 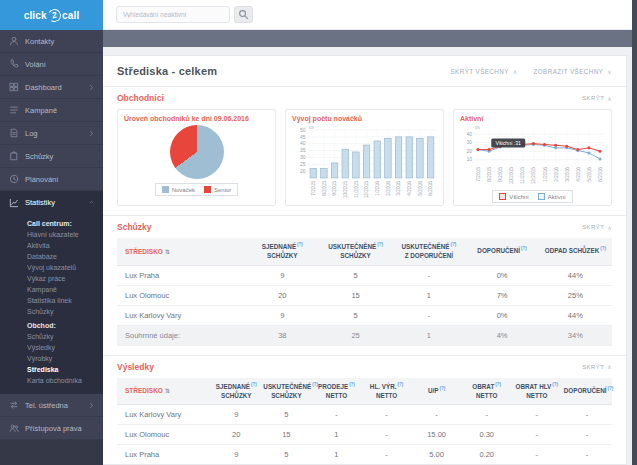 What do you see at coordinates (286, 435) in the screenshot?
I see `table-cell: 15` at bounding box center [286, 435].